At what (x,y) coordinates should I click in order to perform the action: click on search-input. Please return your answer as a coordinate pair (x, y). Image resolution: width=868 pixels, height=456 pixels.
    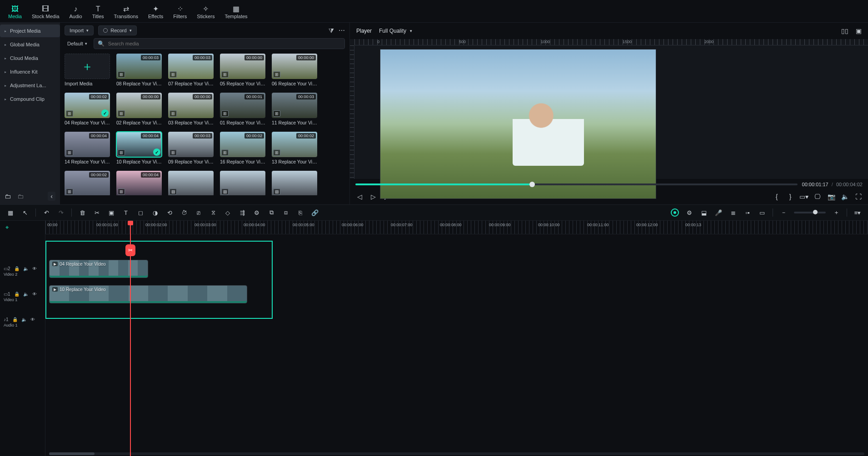
    Looking at the image, I should click on (224, 44).